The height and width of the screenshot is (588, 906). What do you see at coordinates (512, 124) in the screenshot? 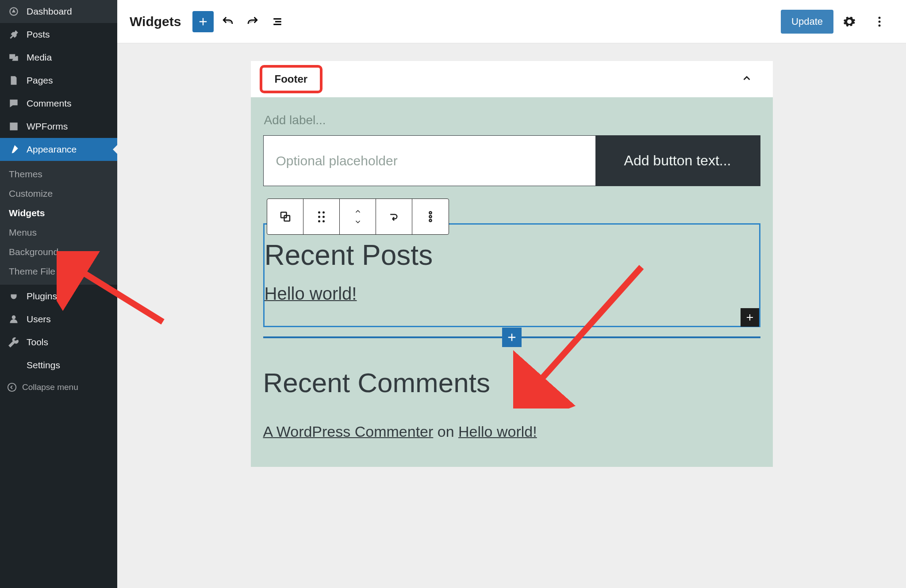
I see `search-label-placeholder: Add label...` at bounding box center [512, 124].